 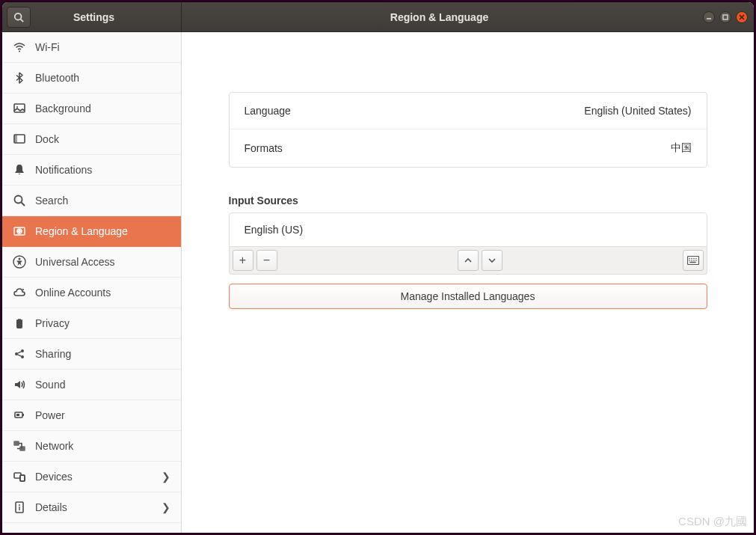 I want to click on sidebar-item-dock: Dock, so click(x=91, y=139).